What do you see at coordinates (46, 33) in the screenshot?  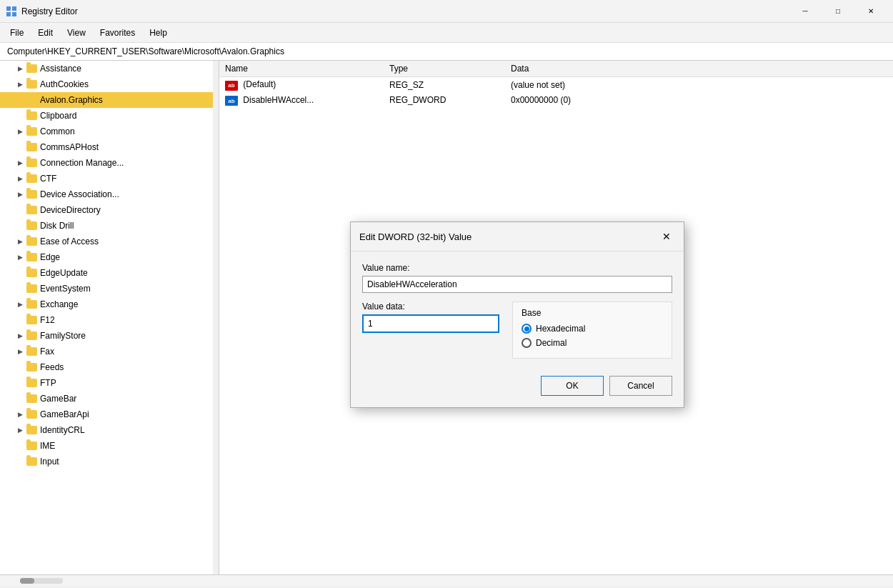 I see `menu-edit: Edit` at bounding box center [46, 33].